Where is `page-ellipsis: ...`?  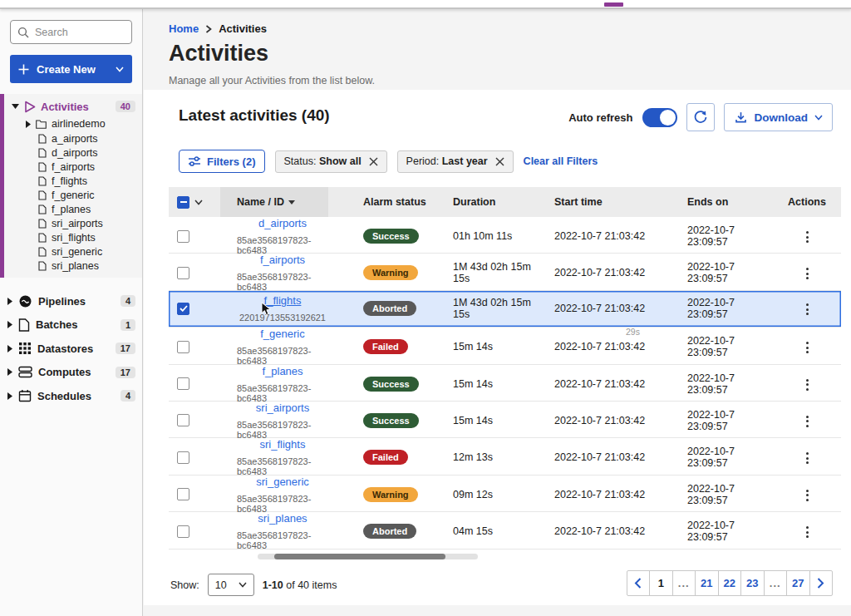 page-ellipsis: ... is located at coordinates (776, 584).